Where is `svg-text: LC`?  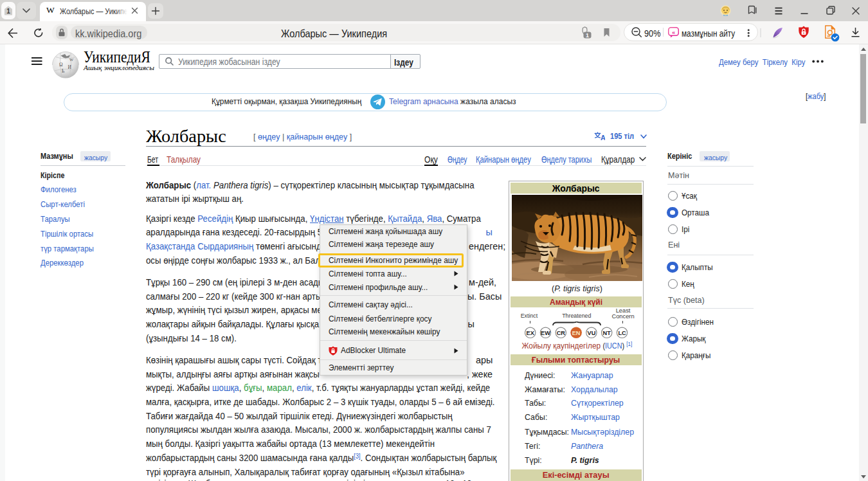 svg-text: LC is located at coordinates (622, 332).